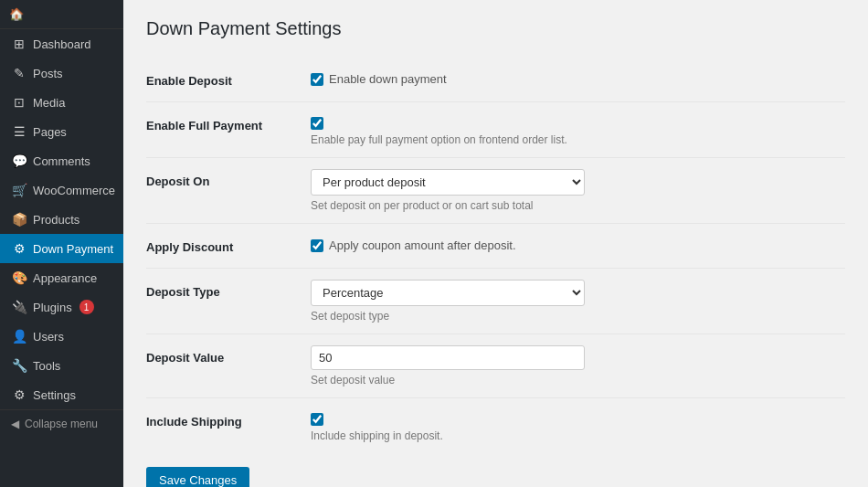 This screenshot has width=868, height=487. What do you see at coordinates (422, 245) in the screenshot?
I see `checkbox-label-apply-discount: Apply coupon amount after deposit.` at bounding box center [422, 245].